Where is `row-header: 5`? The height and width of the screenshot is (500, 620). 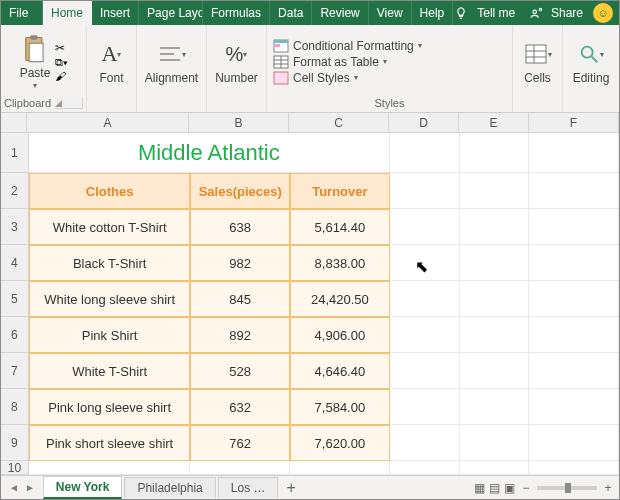 row-header: 5 is located at coordinates (15, 299).